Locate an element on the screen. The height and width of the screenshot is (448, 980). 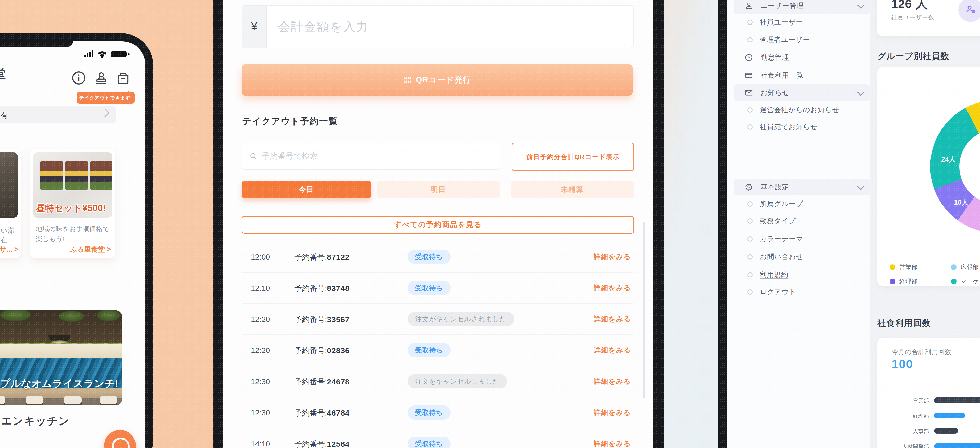
photo-overlay-text: プルなオムライスランチ! is located at coordinates (59, 384).